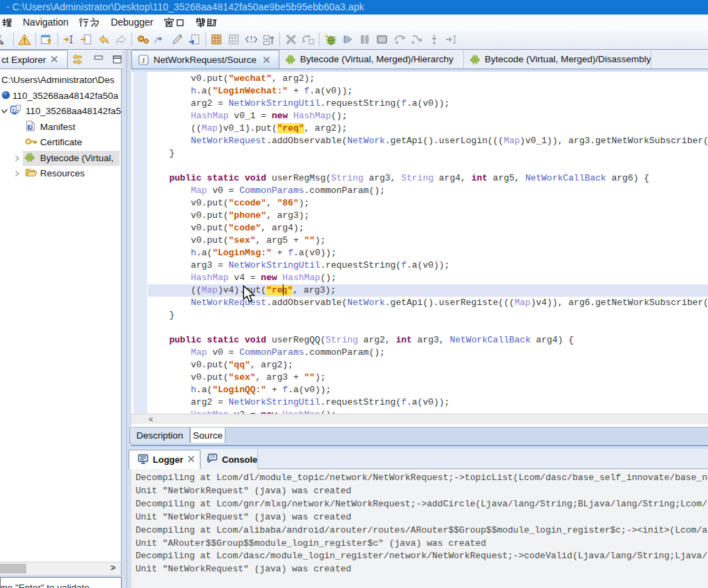 The width and height of the screenshot is (708, 588). Describe the element at coordinates (61, 97) in the screenshot. I see `tree-item-110-35268aa48142fa50a: 110_35268aa48142fa50a` at that location.